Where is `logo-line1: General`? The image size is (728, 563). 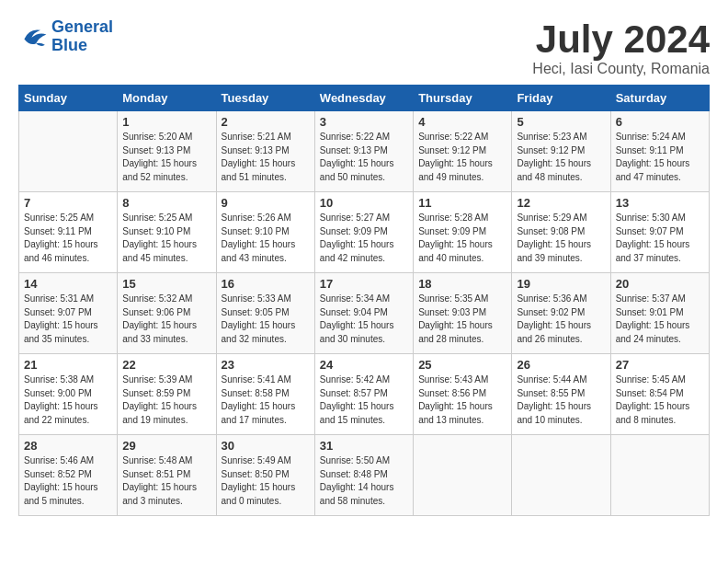 logo-line1: General is located at coordinates (83, 27).